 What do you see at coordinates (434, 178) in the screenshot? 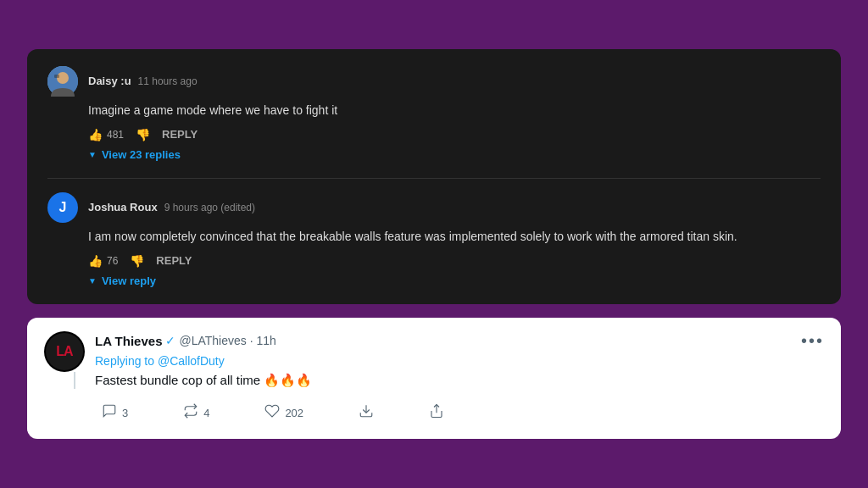
I see `comment-separator` at bounding box center [434, 178].